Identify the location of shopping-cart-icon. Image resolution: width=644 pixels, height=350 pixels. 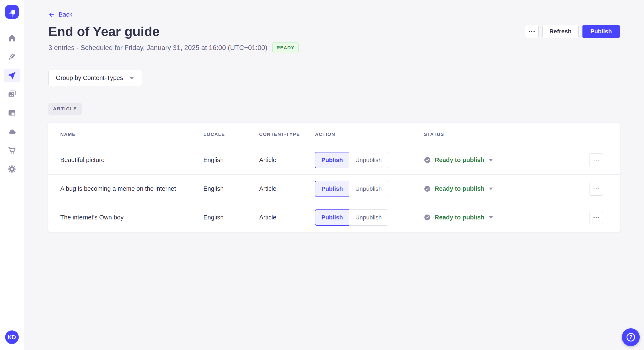
(12, 150).